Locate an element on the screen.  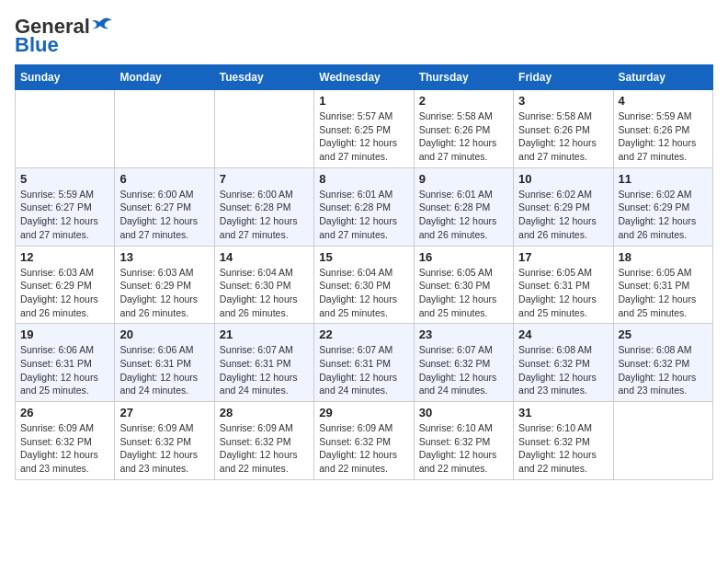
week-row-3: 12Sunrise: 6:03 AM Sunset: 6:29 PM Dayli… is located at coordinates (364, 285).